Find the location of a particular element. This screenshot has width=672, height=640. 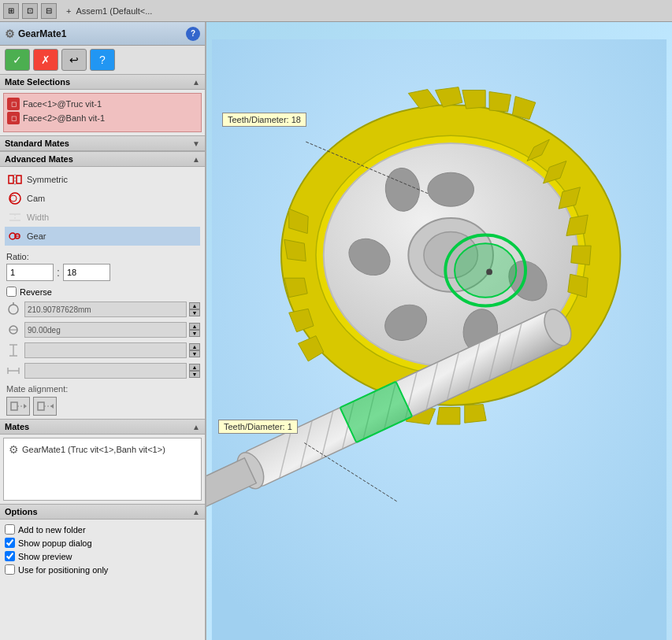

sel-icon-1: ◻ is located at coordinates (13, 104).